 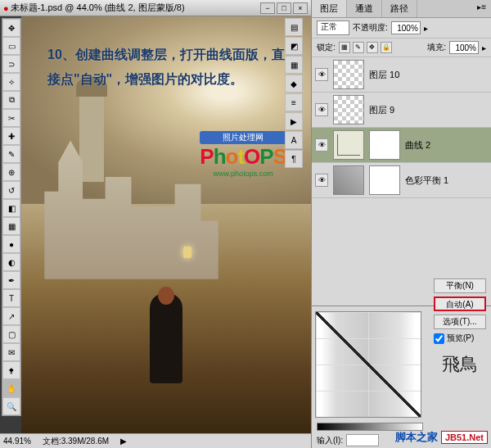 I want to click on opacity-label: 不透明度:, so click(x=370, y=28).